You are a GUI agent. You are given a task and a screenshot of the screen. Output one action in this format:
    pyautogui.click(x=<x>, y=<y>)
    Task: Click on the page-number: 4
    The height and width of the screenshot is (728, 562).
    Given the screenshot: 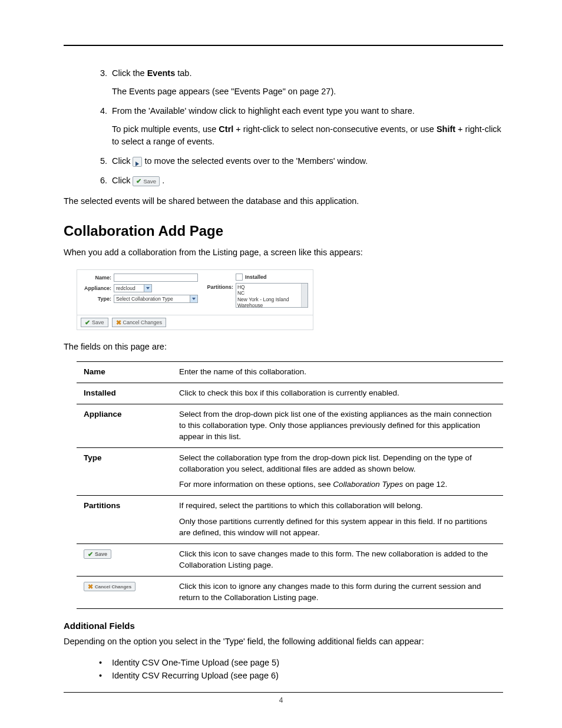 What is the action you would take?
    pyautogui.click(x=281, y=700)
    